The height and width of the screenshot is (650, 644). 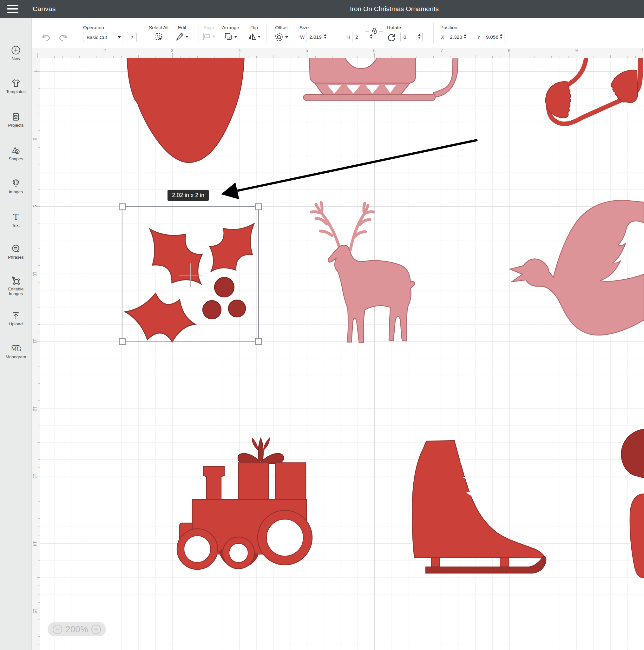 What do you see at coordinates (180, 36) in the screenshot?
I see `edit-pencil-icon` at bounding box center [180, 36].